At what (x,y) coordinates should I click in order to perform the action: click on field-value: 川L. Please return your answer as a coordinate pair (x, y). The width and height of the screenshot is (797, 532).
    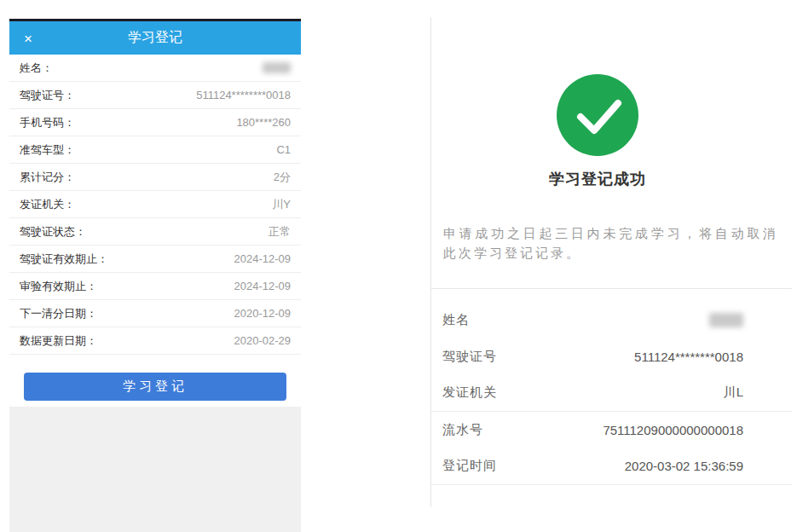
    Looking at the image, I should click on (733, 392).